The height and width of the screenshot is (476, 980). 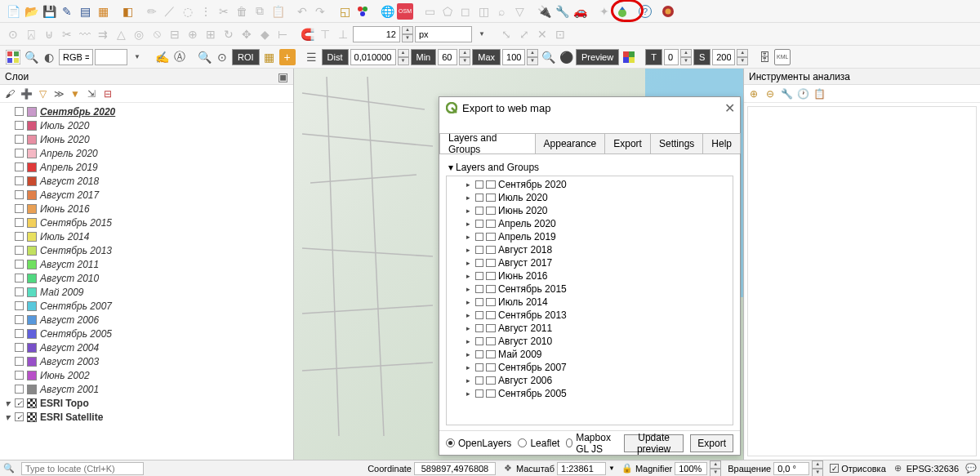 I want to click on vertex-icon: ◆, so click(x=265, y=34).